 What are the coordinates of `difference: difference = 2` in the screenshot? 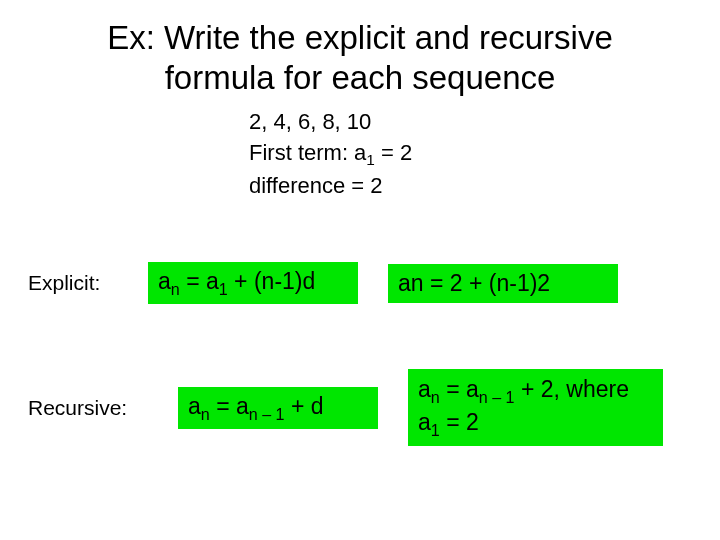 It's located at (484, 186).